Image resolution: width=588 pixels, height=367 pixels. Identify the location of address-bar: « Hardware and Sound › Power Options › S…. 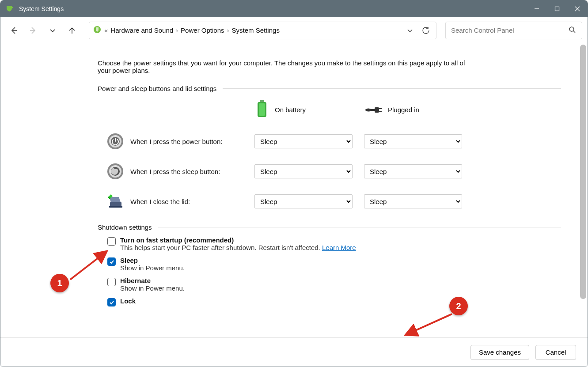
(262, 30).